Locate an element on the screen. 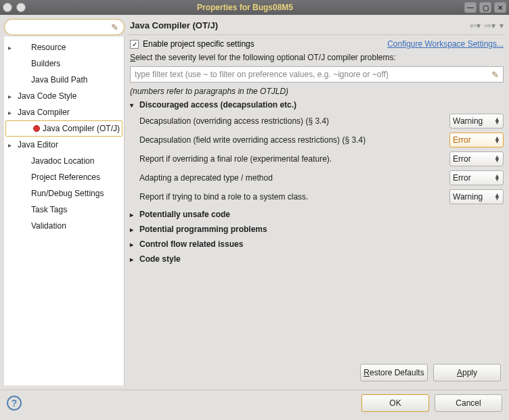 The width and height of the screenshot is (509, 420). sidebar-item-label: Resource is located at coordinates (49, 47).